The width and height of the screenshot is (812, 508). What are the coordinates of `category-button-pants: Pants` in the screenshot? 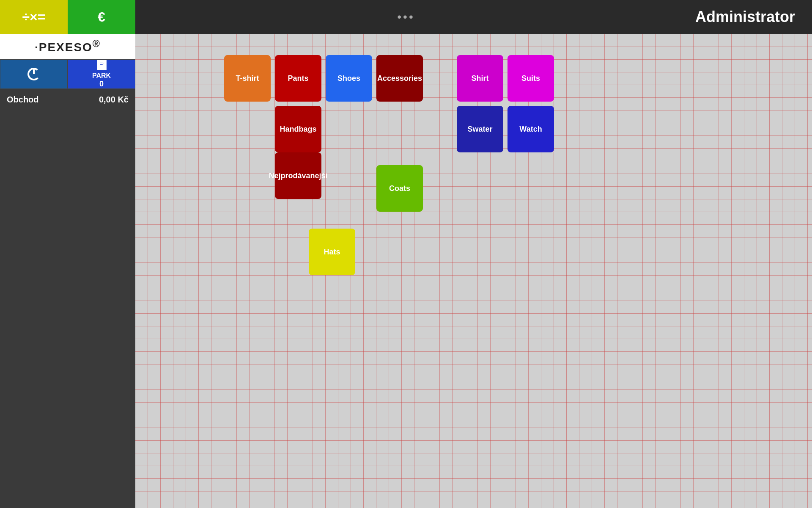 It's located at (298, 78).